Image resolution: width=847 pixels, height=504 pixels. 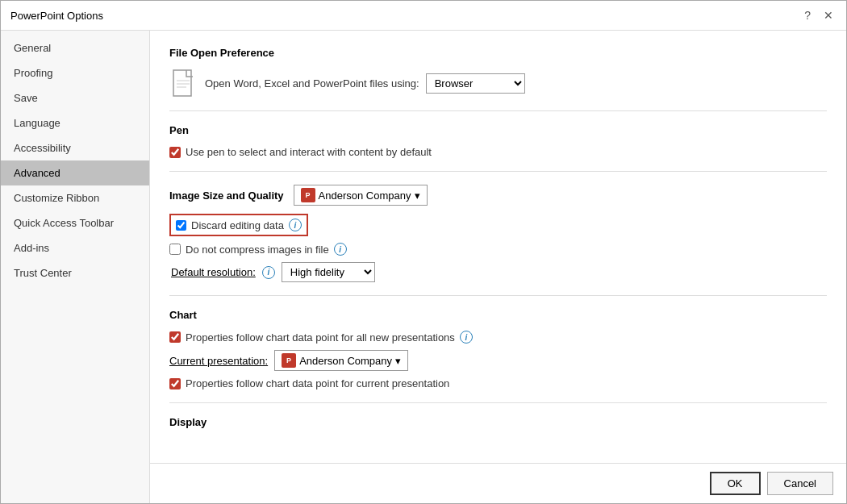 I want to click on chart-current-label: Current presentation:, so click(x=219, y=361).